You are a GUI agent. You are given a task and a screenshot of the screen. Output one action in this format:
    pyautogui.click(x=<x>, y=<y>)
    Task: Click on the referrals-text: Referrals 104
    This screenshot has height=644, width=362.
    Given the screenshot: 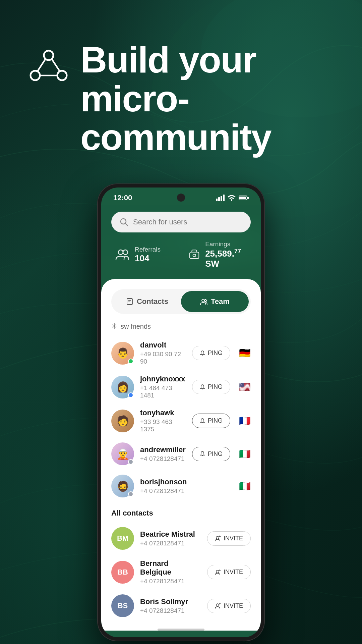 What is the action you would take?
    pyautogui.click(x=147, y=255)
    